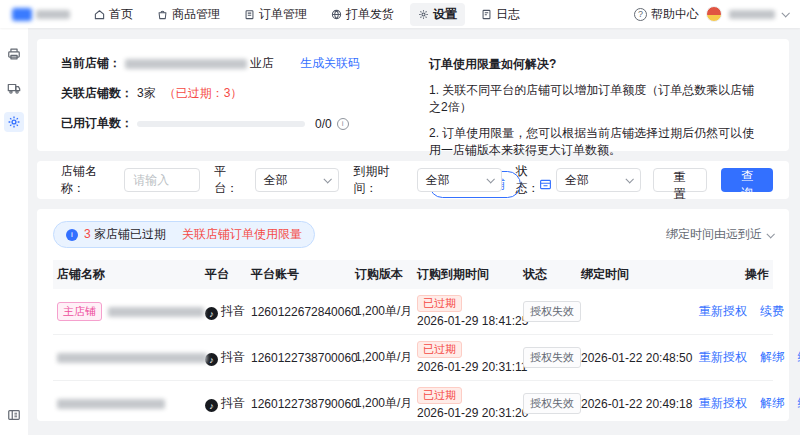 This screenshot has height=435, width=800. What do you see at coordinates (53, 14) in the screenshot?
I see `logo-text-redacted` at bounding box center [53, 14].